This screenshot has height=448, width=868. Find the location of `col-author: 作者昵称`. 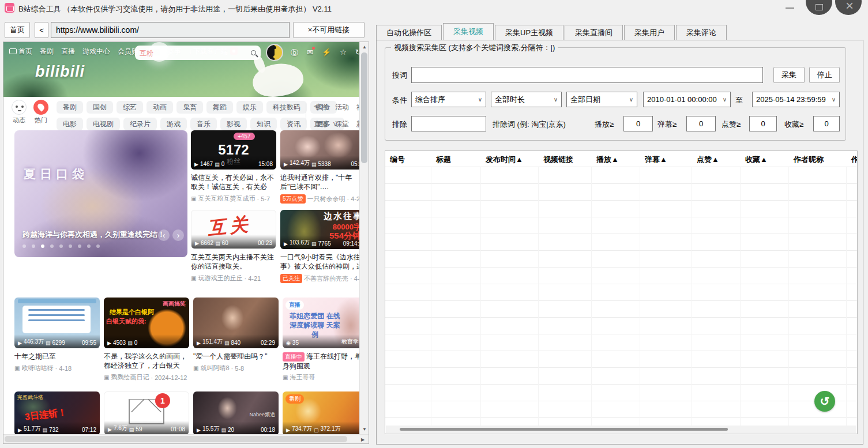

col-author: 作者昵称 is located at coordinates (818, 159).